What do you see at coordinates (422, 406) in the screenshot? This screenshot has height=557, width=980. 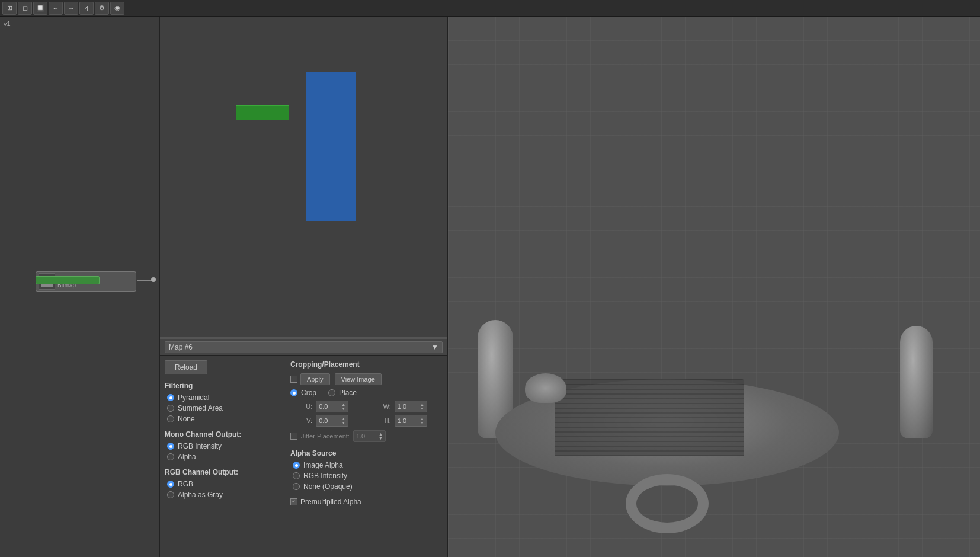 I see `w-spinner: ▲ ▼` at bounding box center [422, 406].